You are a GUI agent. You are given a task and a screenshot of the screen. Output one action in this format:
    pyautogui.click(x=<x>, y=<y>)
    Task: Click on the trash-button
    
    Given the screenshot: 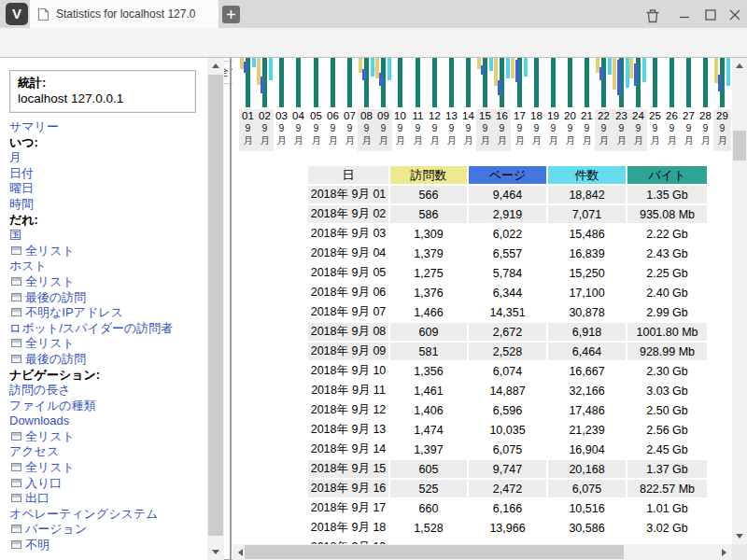 What is the action you would take?
    pyautogui.click(x=653, y=15)
    